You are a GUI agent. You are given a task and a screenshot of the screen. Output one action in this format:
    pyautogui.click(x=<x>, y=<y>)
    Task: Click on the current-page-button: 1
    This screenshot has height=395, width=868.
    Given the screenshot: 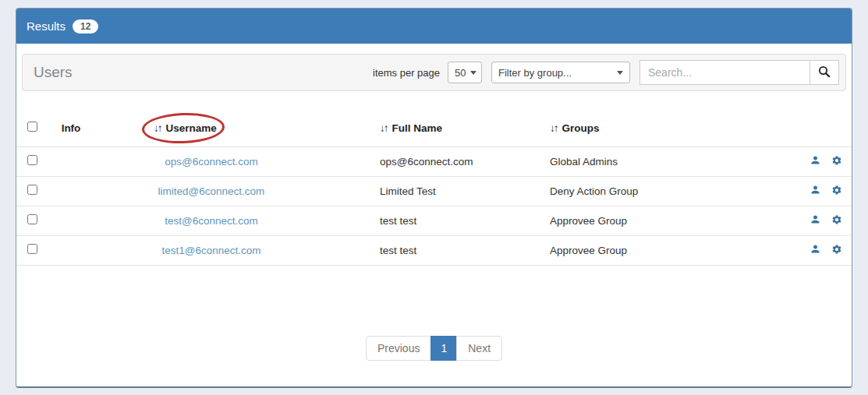 What is the action you would take?
    pyautogui.click(x=444, y=348)
    